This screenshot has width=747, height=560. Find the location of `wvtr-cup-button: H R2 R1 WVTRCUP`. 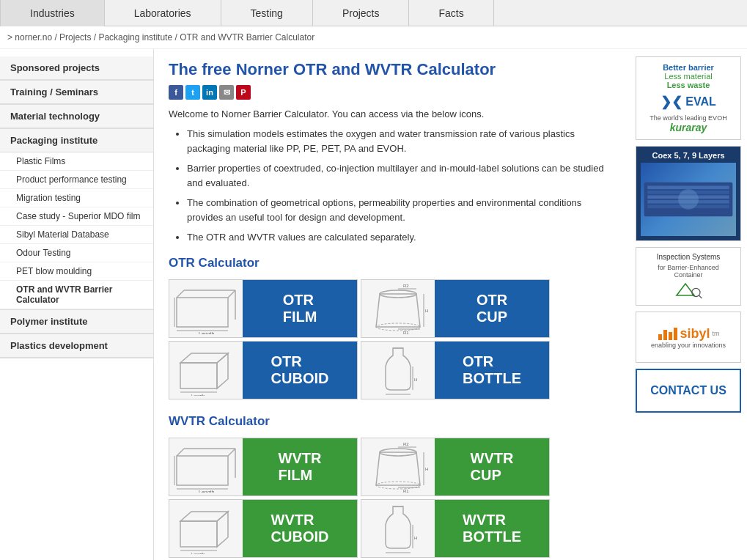

wvtr-cup-button: H R2 R1 WVTRCUP is located at coordinates (455, 467).